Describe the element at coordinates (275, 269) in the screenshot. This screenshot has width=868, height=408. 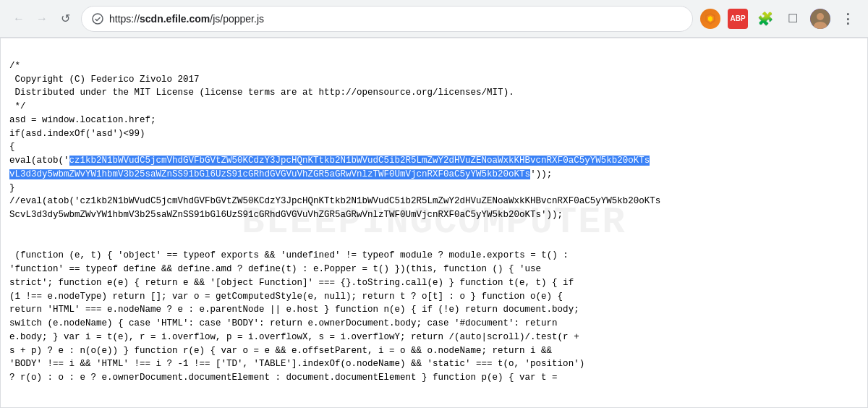
I see `code-func-2: 'function' == typeof define && define.am…` at that location.